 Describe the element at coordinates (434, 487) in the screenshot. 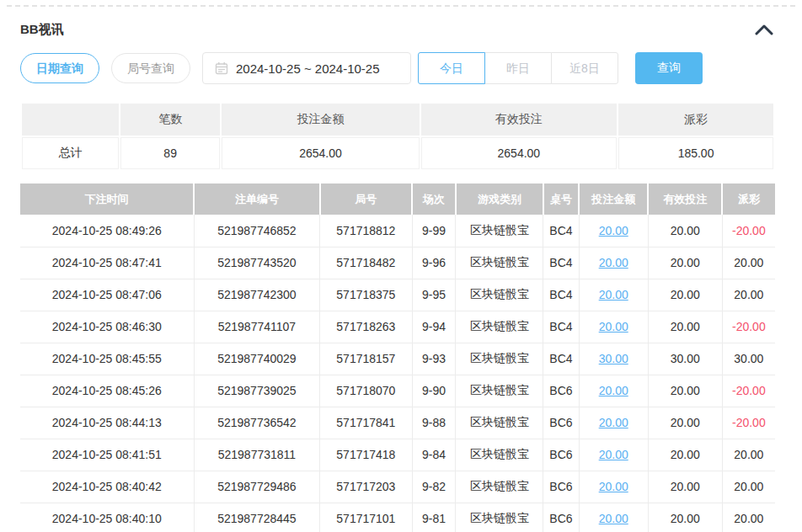

I see `session-cell: 9-82` at that location.